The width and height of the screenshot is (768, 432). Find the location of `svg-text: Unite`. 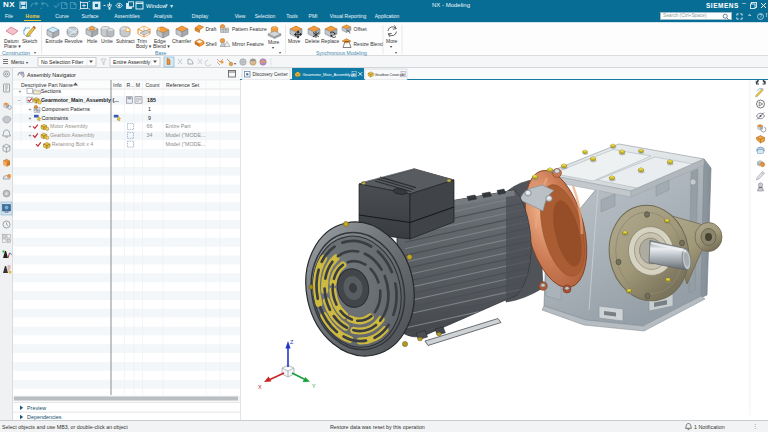

svg-text: Unite is located at coordinates (107, 41).